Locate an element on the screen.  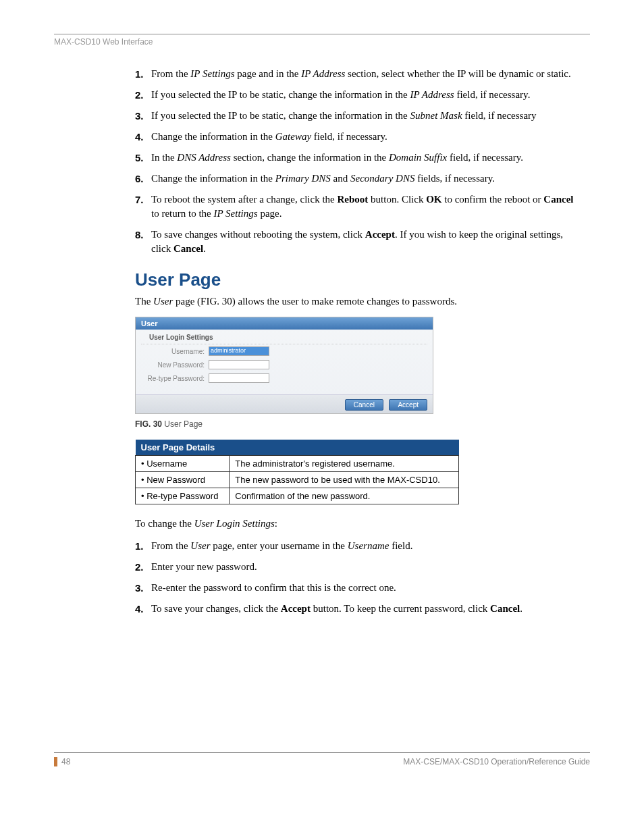
figure-label: New Password: is located at coordinates (176, 365).